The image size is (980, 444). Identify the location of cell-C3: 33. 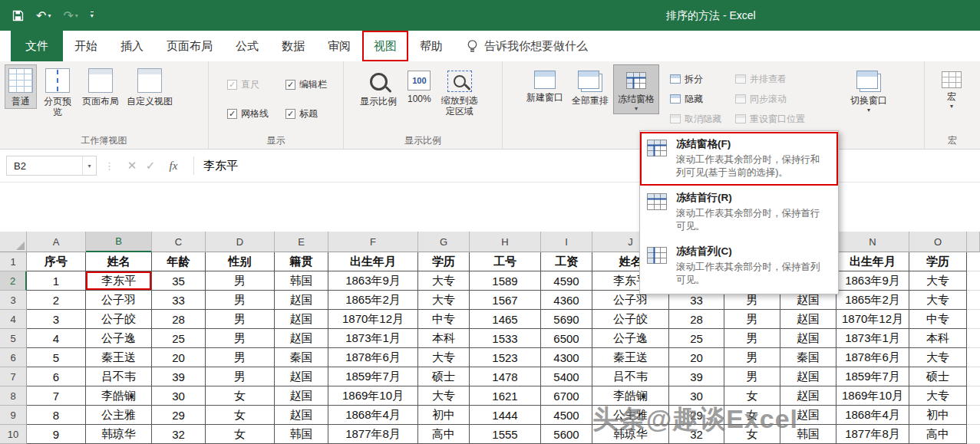
(179, 301).